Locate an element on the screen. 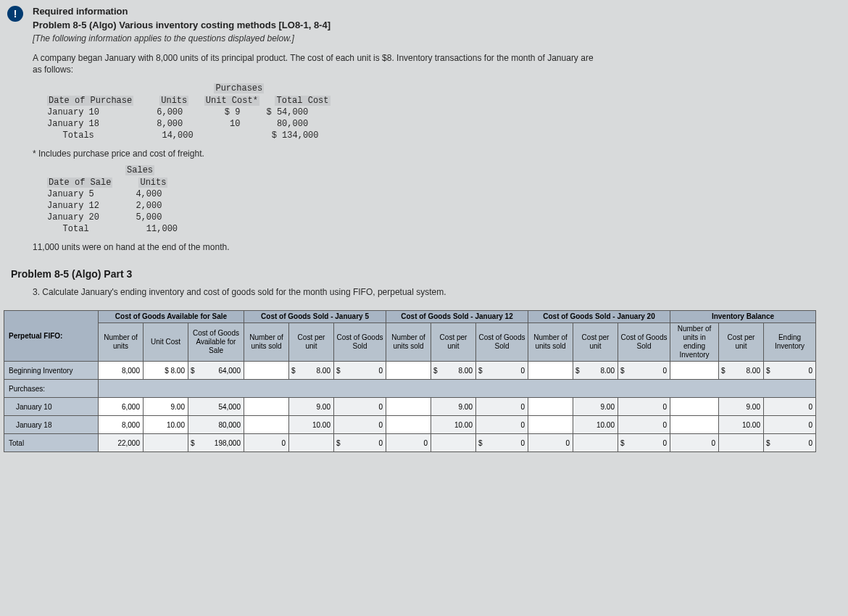 The width and height of the screenshot is (848, 616). jan18-j5-cpu: 10.00 is located at coordinates (312, 425).